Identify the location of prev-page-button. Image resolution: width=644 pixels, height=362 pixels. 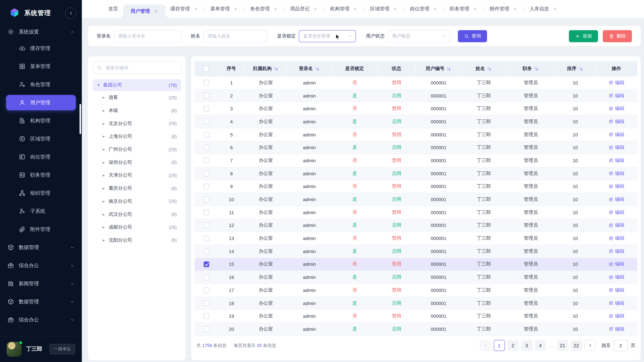
(486, 346).